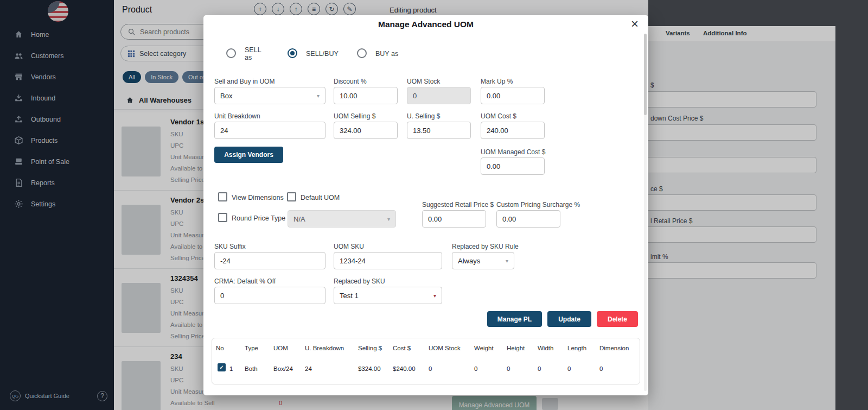 The image size is (868, 410). Describe the element at coordinates (362, 53) in the screenshot. I see `radio-buy-as` at that location.